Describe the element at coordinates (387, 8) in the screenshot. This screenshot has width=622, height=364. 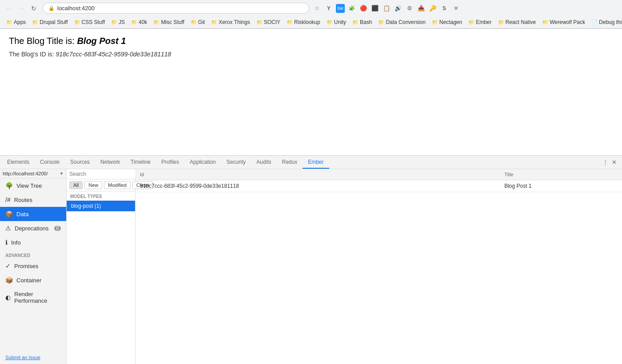
I see `toolbar-right: ☆ Y bw 🧩 🔴 ⬛ 📋 🔊 ⚙ 📥 🔑 S ✕` at that location.